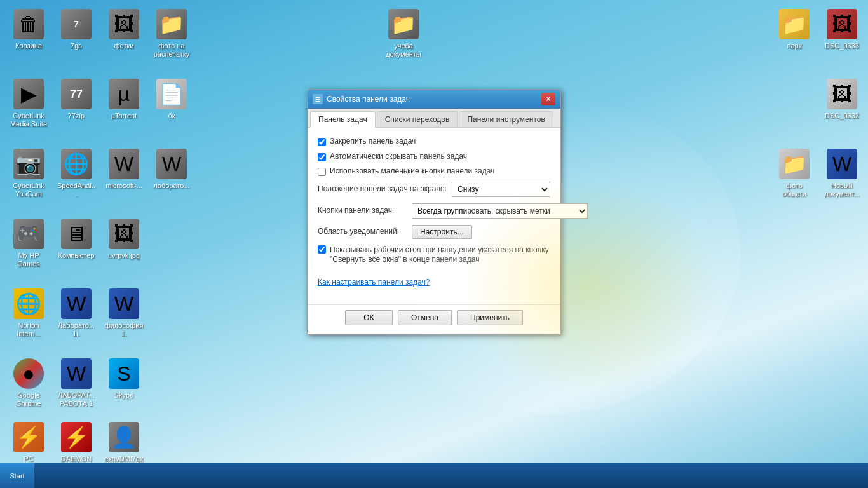 The image size is (868, 488). What do you see at coordinates (318, 99) in the screenshot?
I see `dialog-title-icon: ☰` at bounding box center [318, 99].